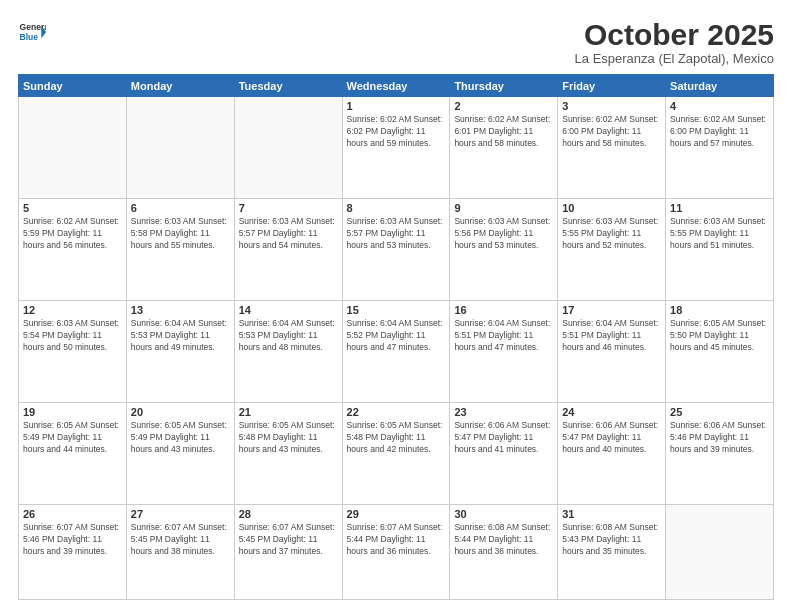 The image size is (792, 612). Describe the element at coordinates (720, 208) in the screenshot. I see `day-number: 11` at that location.